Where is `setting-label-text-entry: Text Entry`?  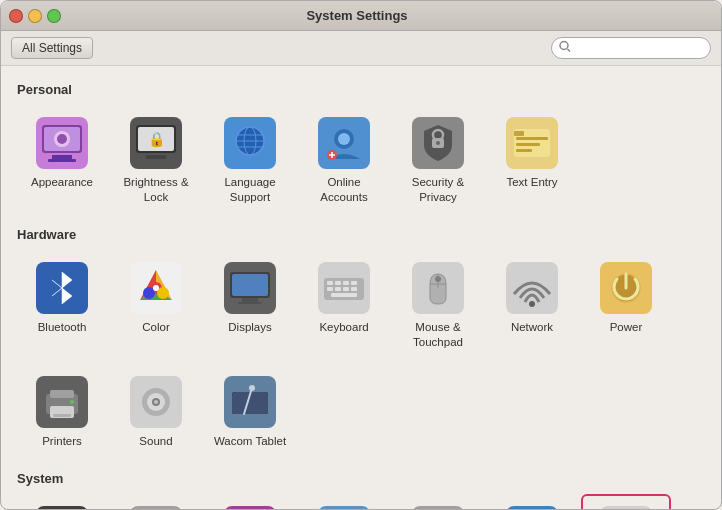
setting-label-text-entry: Text Entry is located at coordinates (532, 182).